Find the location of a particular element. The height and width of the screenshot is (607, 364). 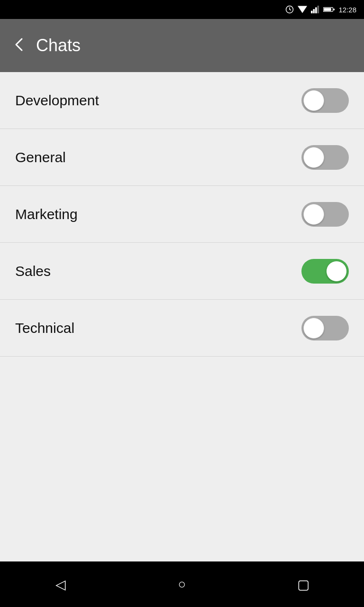

back-nav-button: ◁ is located at coordinates (61, 584).